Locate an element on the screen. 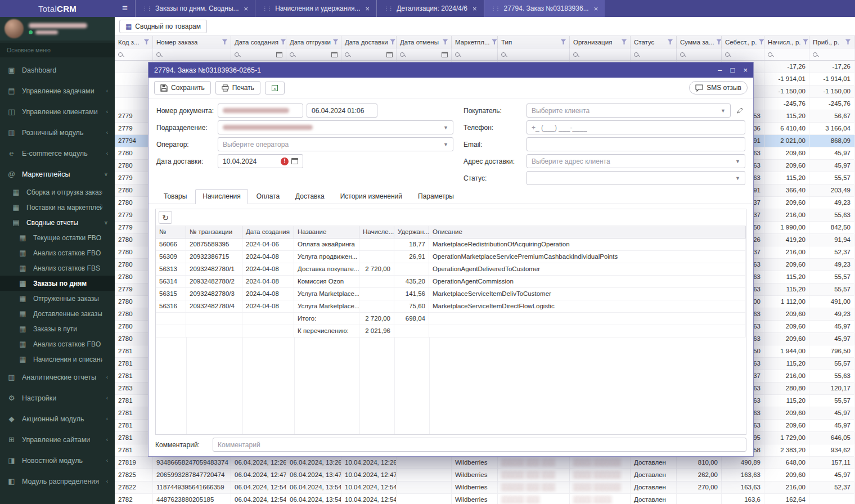  sidebar-item: ▦ Анализ остатков FBO is located at coordinates (57, 253).